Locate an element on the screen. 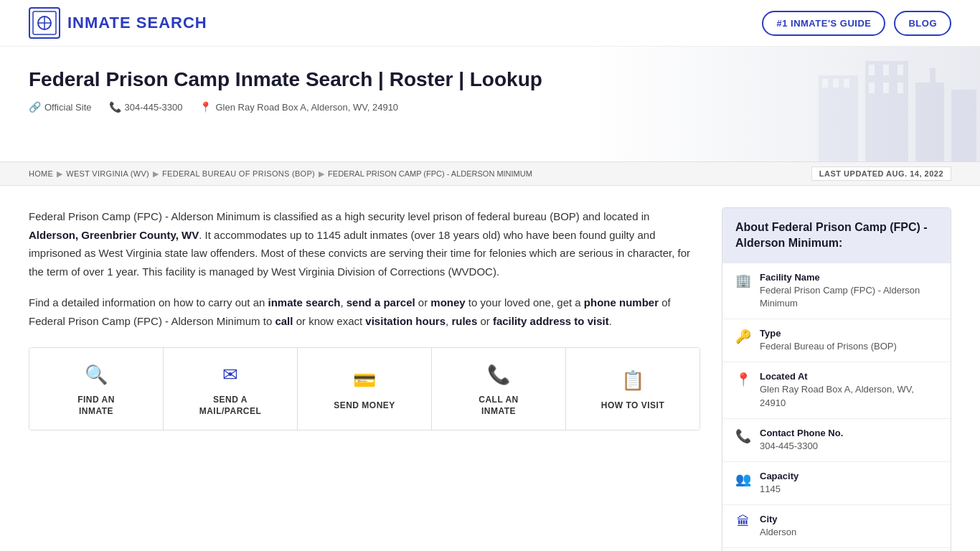 The image size is (980, 551). action-cards: 🔍 FIND ANINMATE ✉ SEND AMAIL/PARCEL 💳 SE… is located at coordinates (364, 389).